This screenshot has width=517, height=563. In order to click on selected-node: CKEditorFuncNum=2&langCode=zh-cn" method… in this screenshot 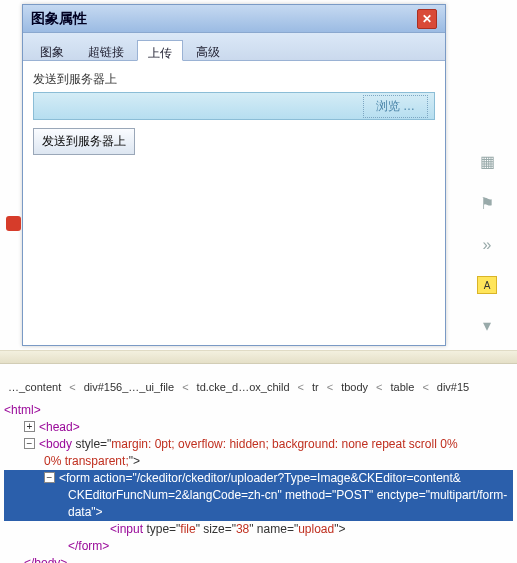, I will do `click(258, 496)`.